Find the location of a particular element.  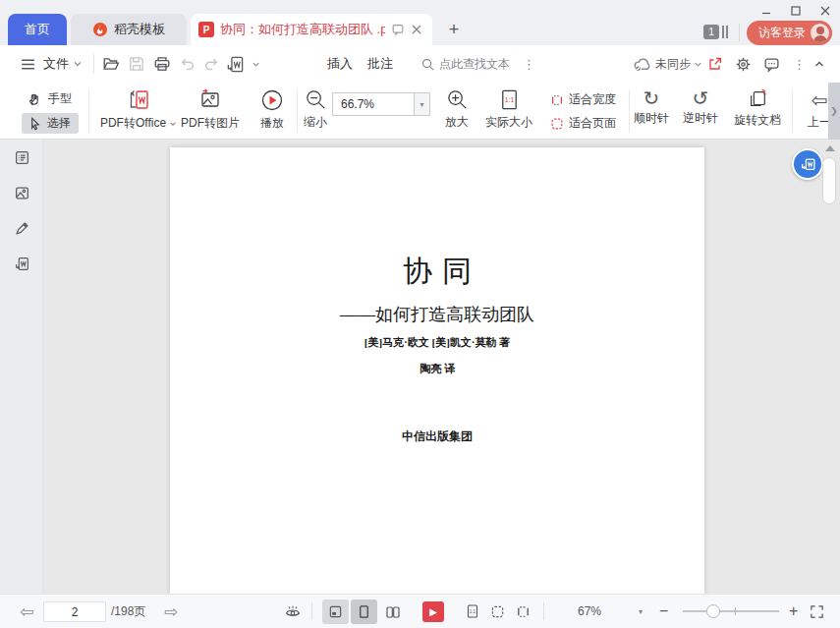

pdf-to-office-button: PDF转Office is located at coordinates (139, 110).